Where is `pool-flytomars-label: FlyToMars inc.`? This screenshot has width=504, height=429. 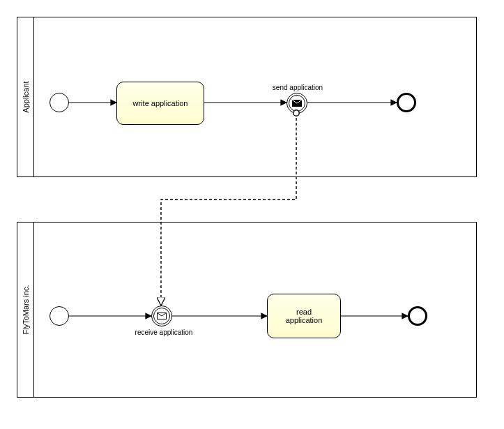
pool-flytomars-label: FlyToMars inc. is located at coordinates (26, 310).